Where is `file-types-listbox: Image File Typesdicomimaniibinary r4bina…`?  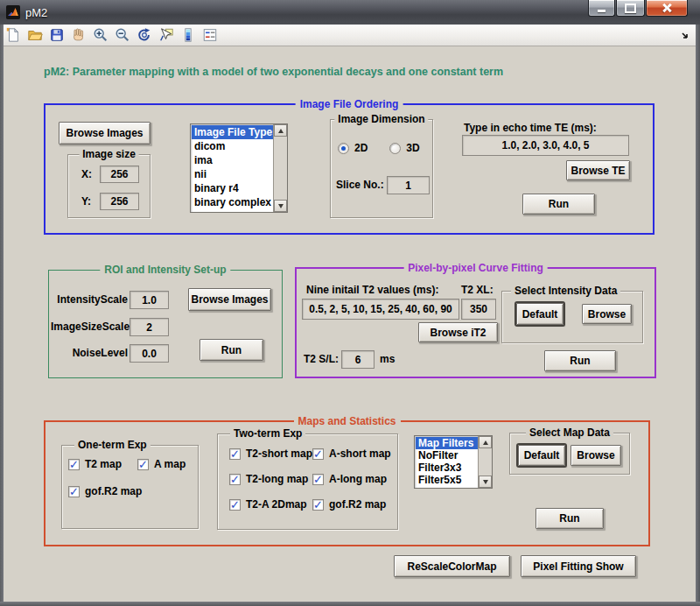
file-types-listbox: Image File Typesdicomimaniibinary r4bina… is located at coordinates (239, 168).